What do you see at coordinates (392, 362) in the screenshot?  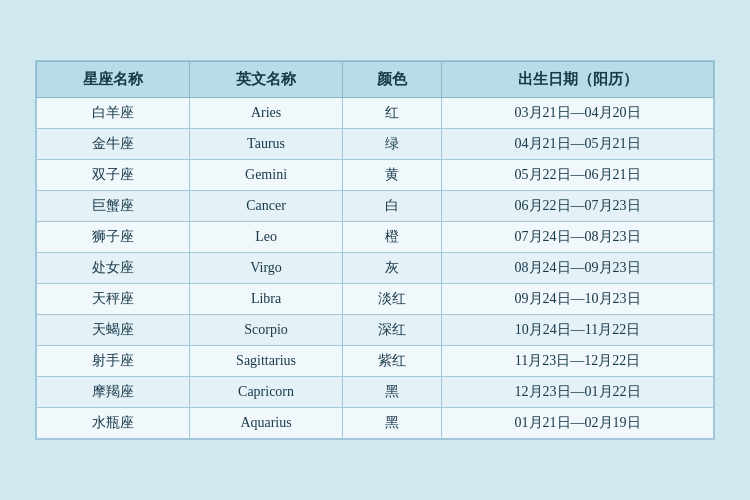 I see `cell-color: 紫红` at bounding box center [392, 362].